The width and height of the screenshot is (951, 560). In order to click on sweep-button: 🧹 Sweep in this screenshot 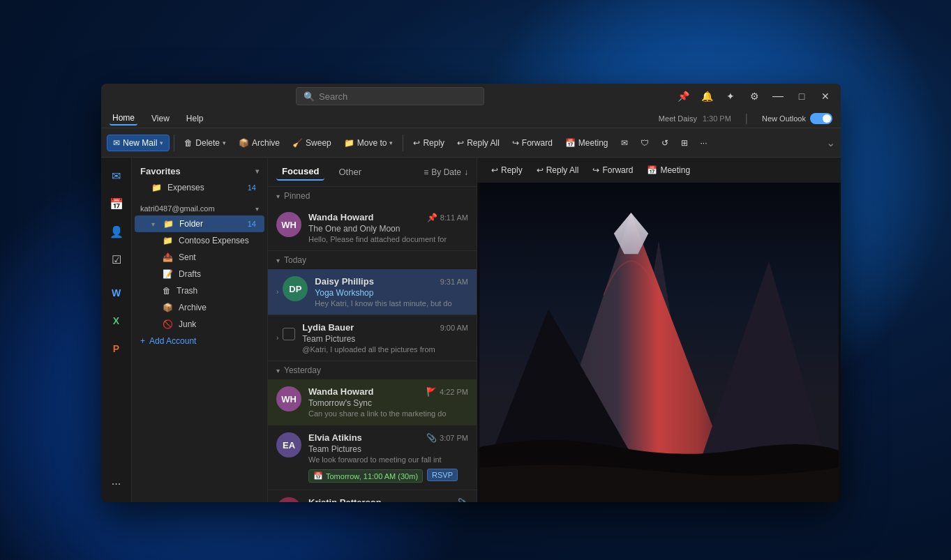, I will do `click(312, 143)`.